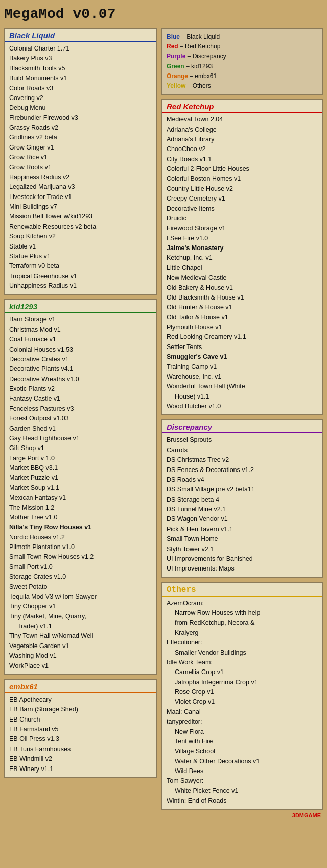 The height and width of the screenshot is (868, 327). I want to click on list-item: Rose Crop v1, so click(242, 692).